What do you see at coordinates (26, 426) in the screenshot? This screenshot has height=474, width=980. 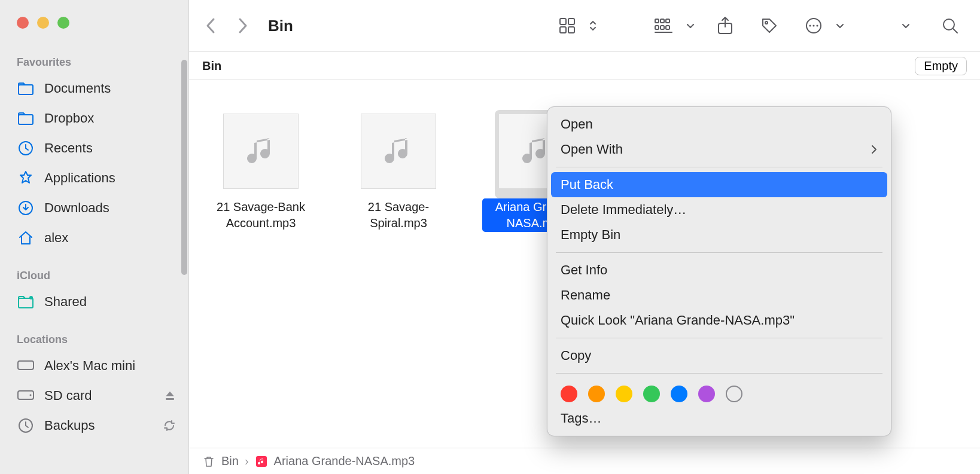 I see `time-machine-icon` at bounding box center [26, 426].